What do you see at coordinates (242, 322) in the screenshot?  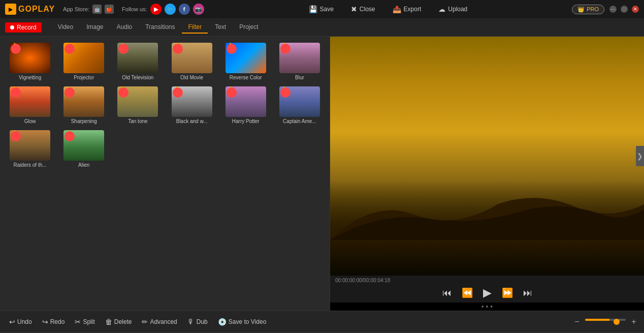 I see `save-to-video-button: 💿 Save to Video` at bounding box center [242, 322].